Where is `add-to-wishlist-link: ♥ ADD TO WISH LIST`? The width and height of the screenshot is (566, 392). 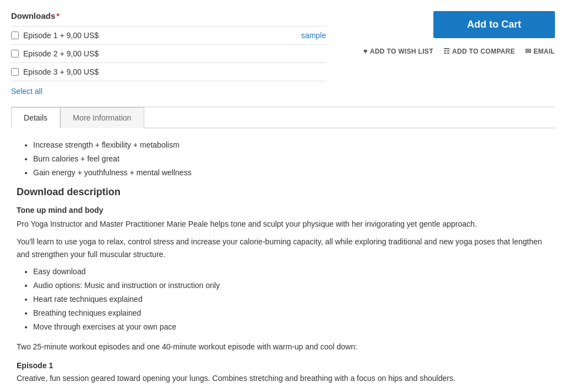 add-to-wishlist-link: ♥ ADD TO WISH LIST is located at coordinates (398, 51).